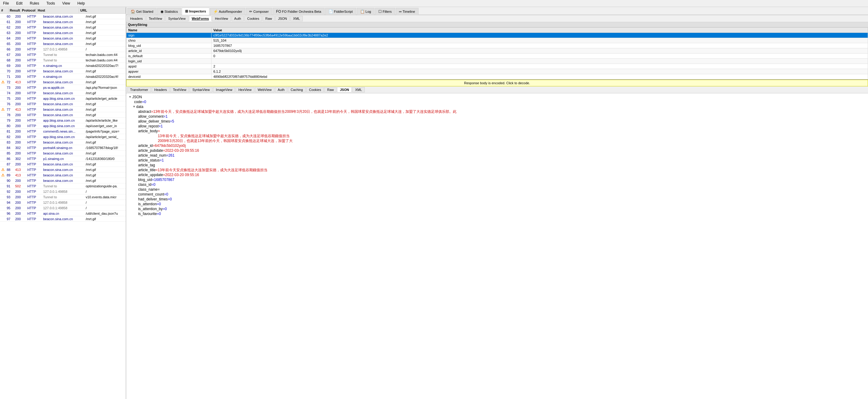  I want to click on traffic-row: 73 200 HTTP ps-w.applik.cn /api.php?form…, so click(63, 88).